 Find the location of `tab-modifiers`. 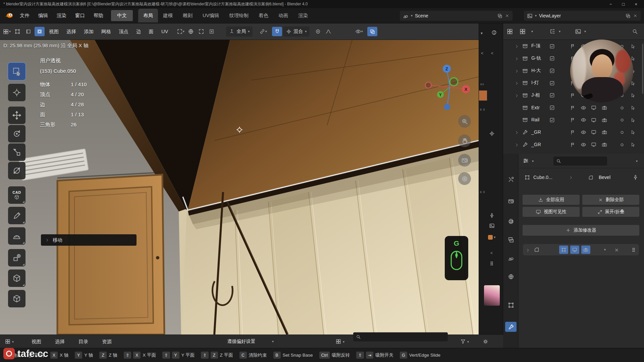

tab-modifiers is located at coordinates (511, 327).